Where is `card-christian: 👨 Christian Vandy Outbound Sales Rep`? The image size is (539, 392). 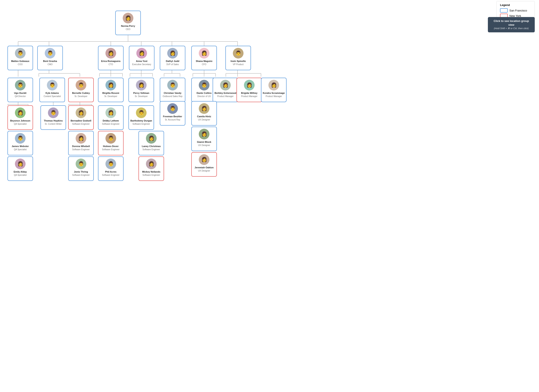
card-christian: 👨 Christian Vandy Outbound Sales Rep is located at coordinates (173, 90).